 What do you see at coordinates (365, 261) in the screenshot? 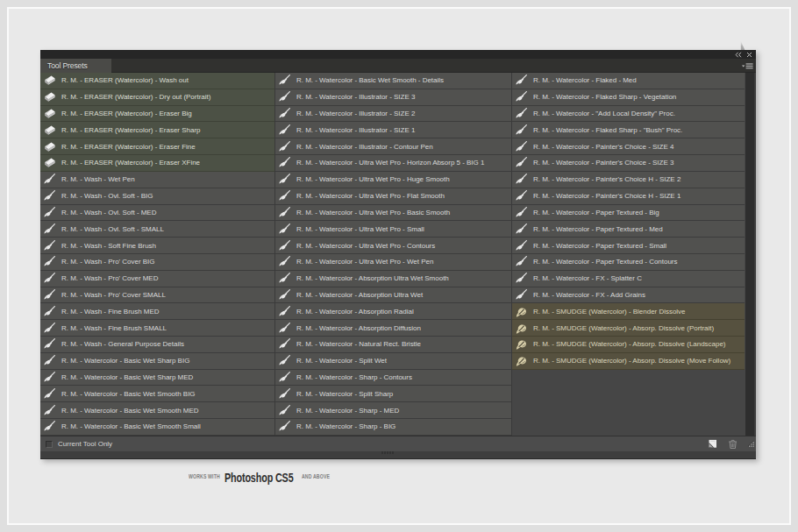
I see `preset-label: R. M. - Watercolor - Ultra Wet Pro - Wet…` at bounding box center [365, 261].